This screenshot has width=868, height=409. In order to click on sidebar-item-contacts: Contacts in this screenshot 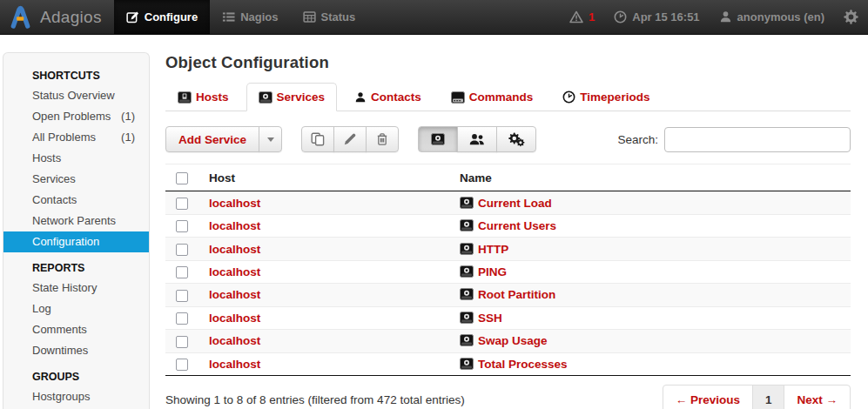, I will do `click(77, 200)`.